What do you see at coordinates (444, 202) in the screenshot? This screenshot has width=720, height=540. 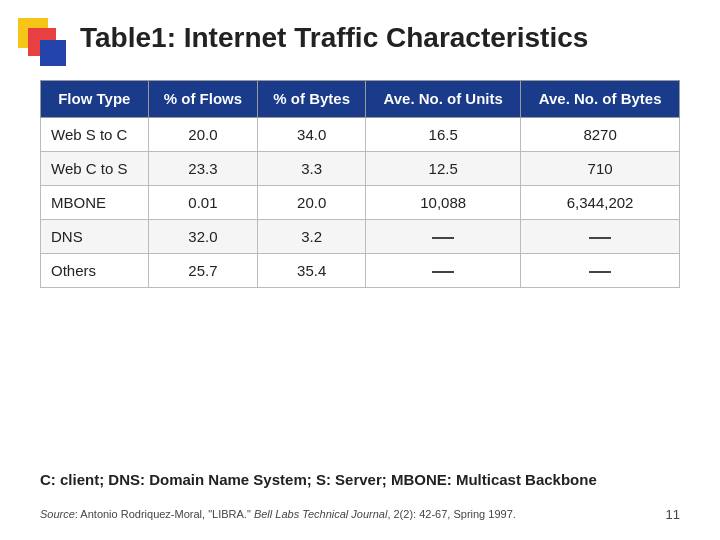 I see `cell-2-ave_units: 10,088` at bounding box center [444, 202].